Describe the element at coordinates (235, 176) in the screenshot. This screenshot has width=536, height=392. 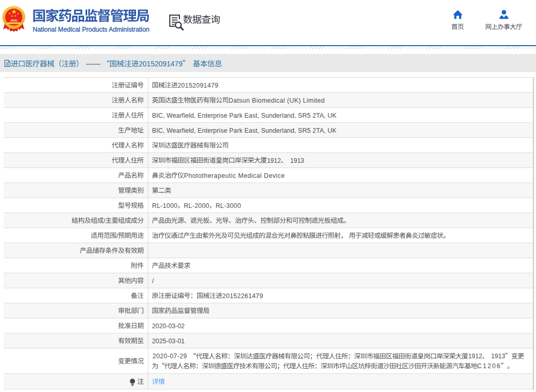
I see `svg-text:Phototherapeutic Medical Devic: Phototherapeutic Medical Device` at that location.